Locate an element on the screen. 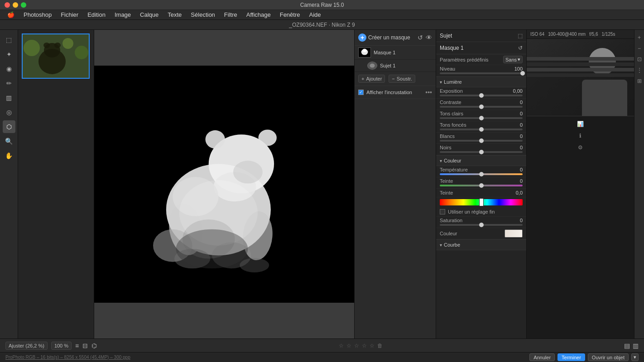 This screenshot has width=644, height=362. webcam-video is located at coordinates (581, 77).